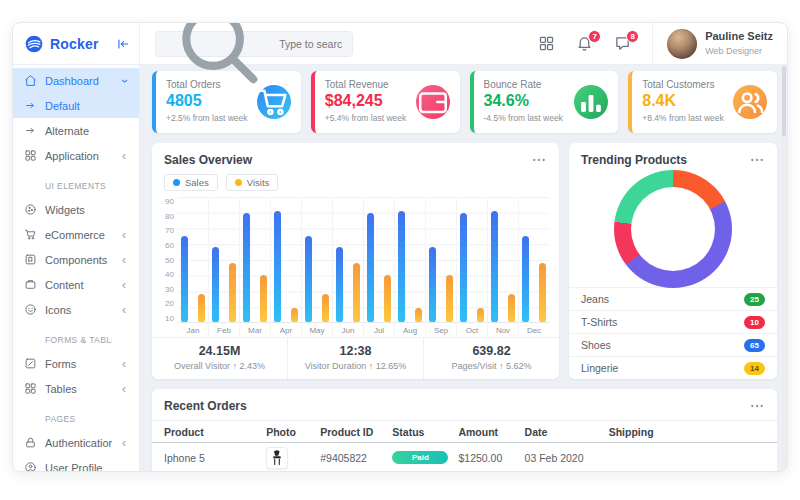 The image size is (800, 500). I want to click on sidebar-item: Components ‹, so click(76, 260).